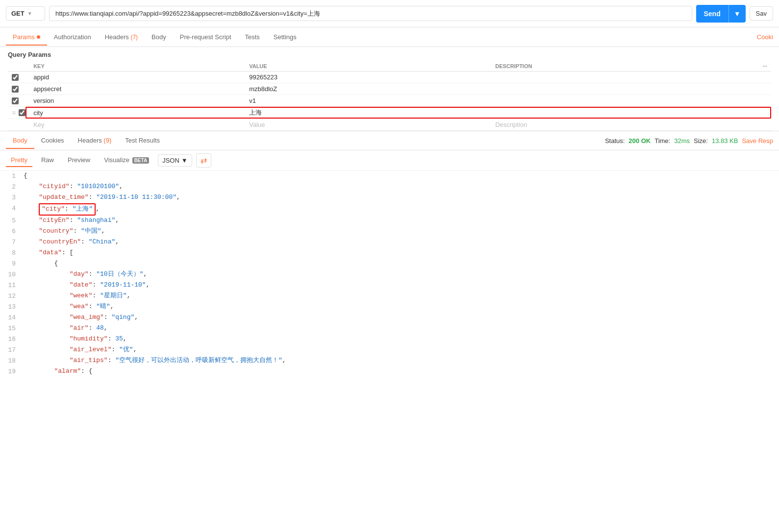 This screenshot has width=779, height=532. What do you see at coordinates (662, 141) in the screenshot?
I see `time-label: Time:` at bounding box center [662, 141].